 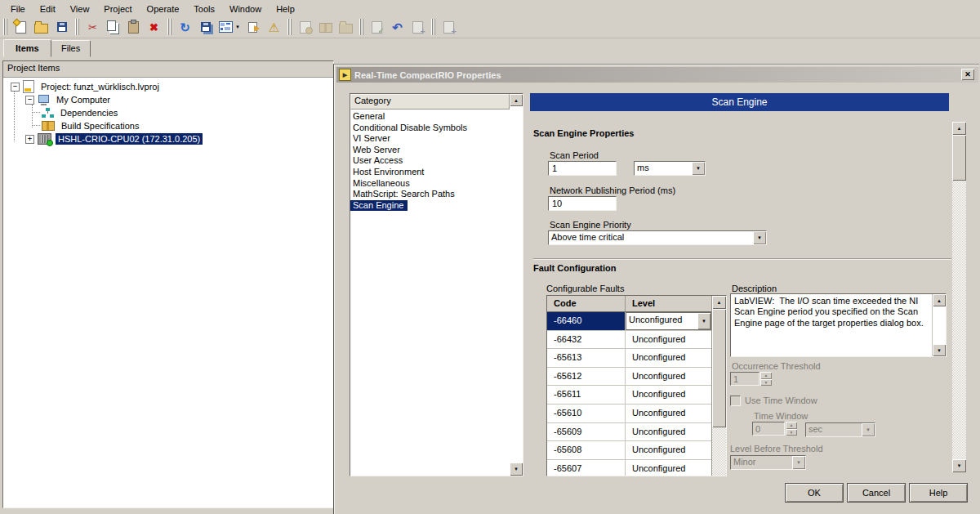 I want to click on tree-item-build-specifications: Build Specifications, so click(x=168, y=126).